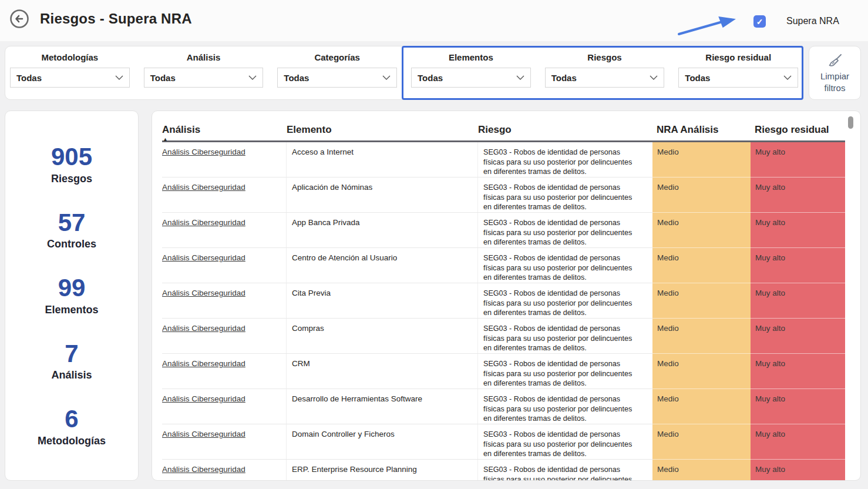  Describe the element at coordinates (504, 301) in the screenshot. I see `table-row: Análisis Ciberseguridad Cita Previa SEG0…` at that location.